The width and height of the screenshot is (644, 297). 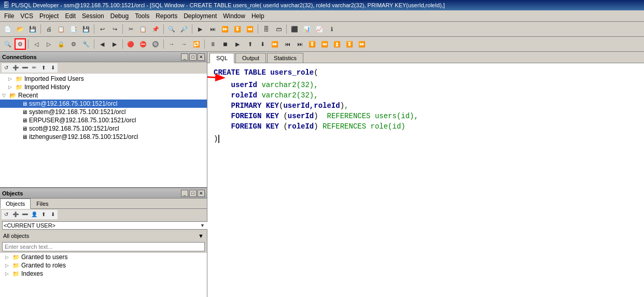 I want to click on tree-granted-roles: ▷ 📁 Granted to roles, so click(x=104, y=265).